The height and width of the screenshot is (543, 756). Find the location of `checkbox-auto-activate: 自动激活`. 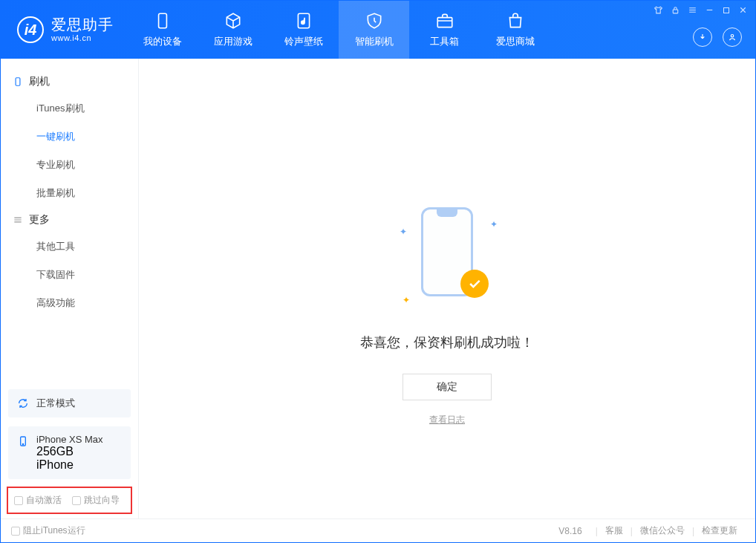

checkbox-auto-activate: 自动激活 is located at coordinates (38, 501).